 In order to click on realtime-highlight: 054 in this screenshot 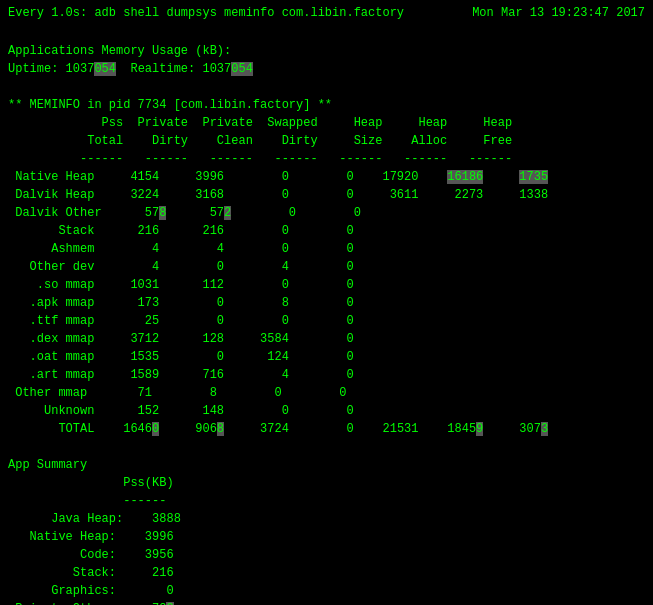, I will do `click(242, 69)`.